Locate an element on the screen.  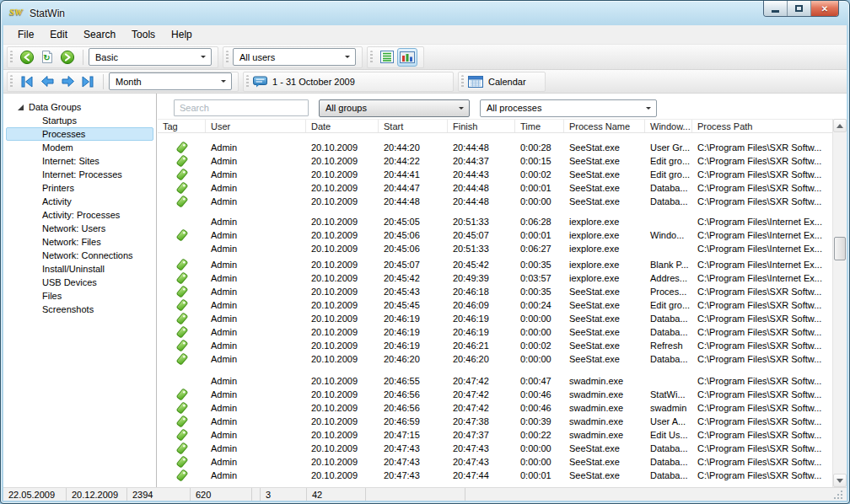
sidebar-item: Modem is located at coordinates (79, 147).